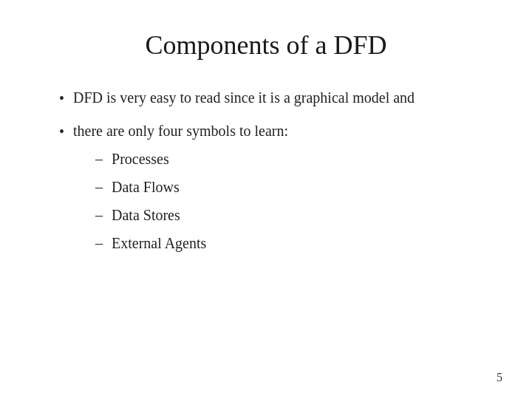  I want to click on dash-4: –, so click(99, 243).